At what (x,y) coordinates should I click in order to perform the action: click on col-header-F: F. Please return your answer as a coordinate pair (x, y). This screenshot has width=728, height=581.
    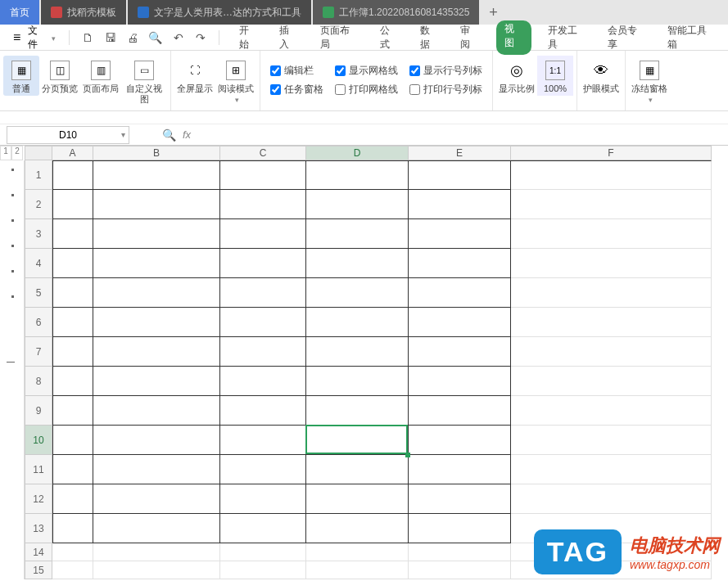
    Looking at the image, I should click on (611, 153).